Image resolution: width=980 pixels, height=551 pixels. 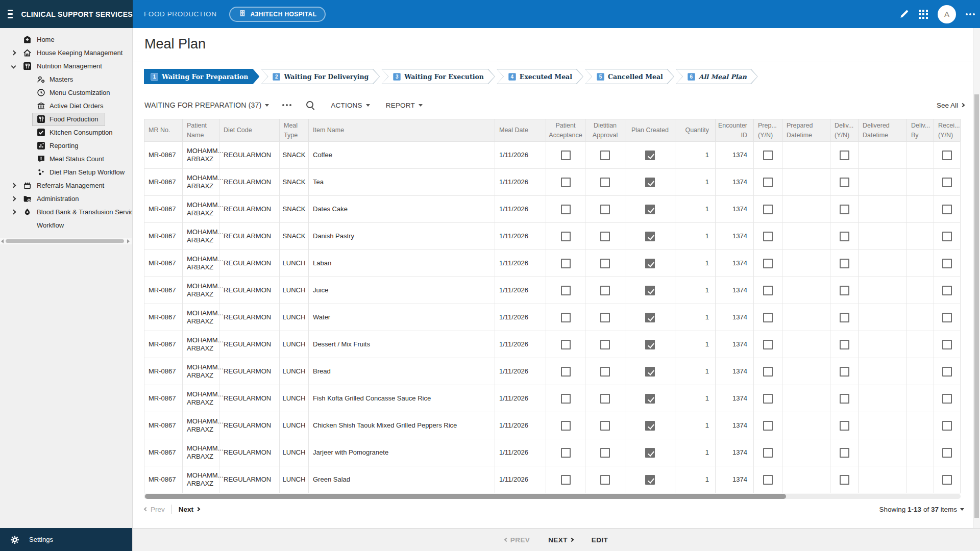 I want to click on table-row: MR-0867MOHAMM...ARBAXZREGULARMONLUNCHGre…, so click(x=552, y=480).